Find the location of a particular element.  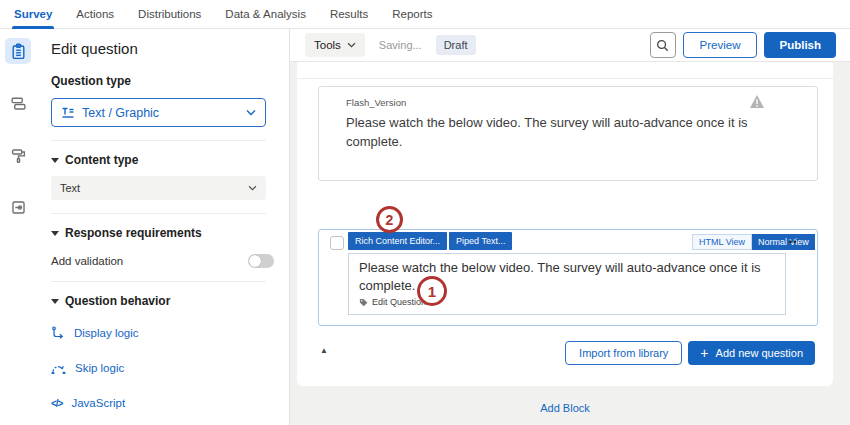

survey-options-icon is located at coordinates (18, 207).